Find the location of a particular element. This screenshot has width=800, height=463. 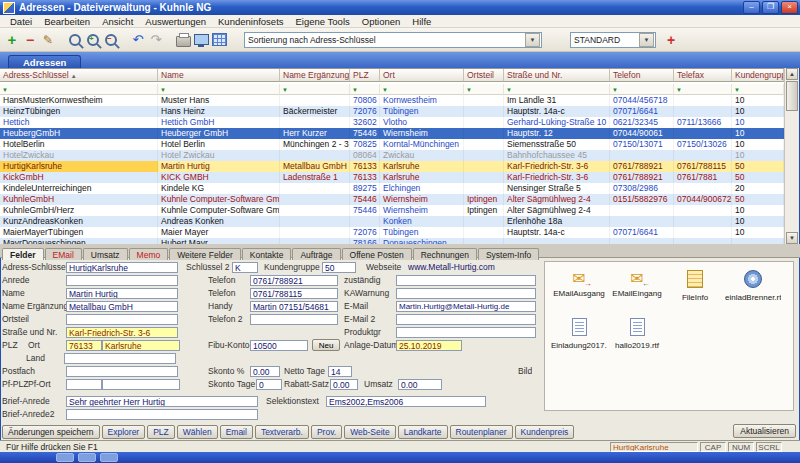

grid-row: KuhnleGmbH/HerzKuhnle Computer-Software … is located at coordinates (392, 210).